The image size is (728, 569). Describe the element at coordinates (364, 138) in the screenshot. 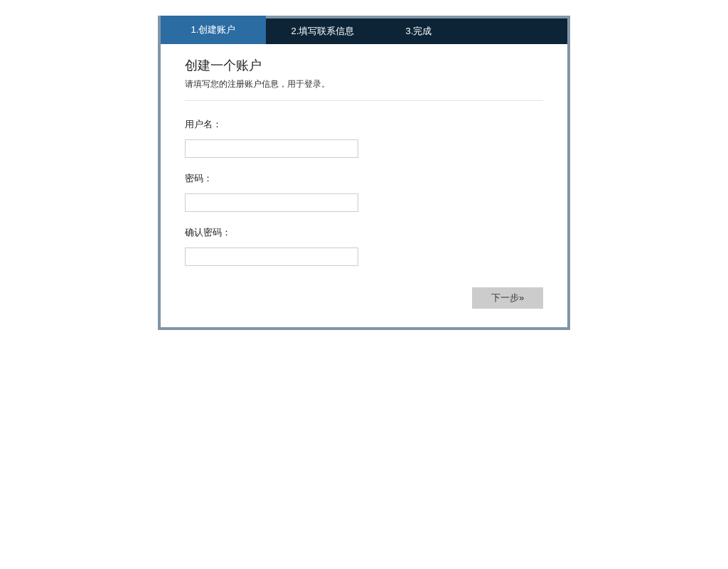

I see `username-group: 用户名：` at that location.